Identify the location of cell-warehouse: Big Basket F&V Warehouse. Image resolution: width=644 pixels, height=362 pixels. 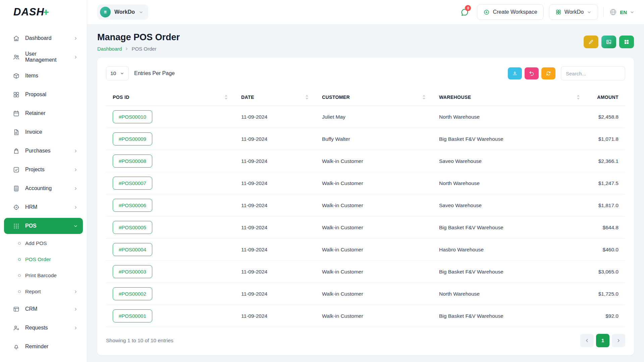
(509, 316).